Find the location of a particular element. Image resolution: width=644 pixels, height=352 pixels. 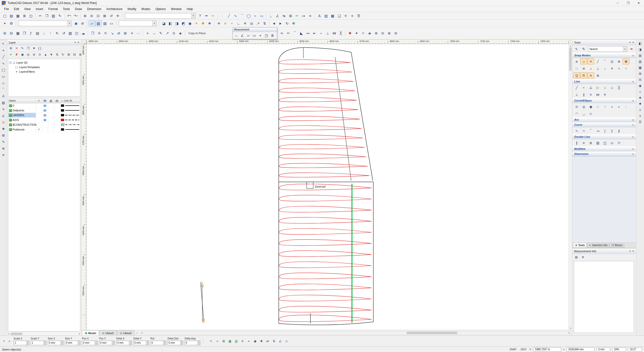

new-layer-icon: ⊞ is located at coordinates (11, 48).